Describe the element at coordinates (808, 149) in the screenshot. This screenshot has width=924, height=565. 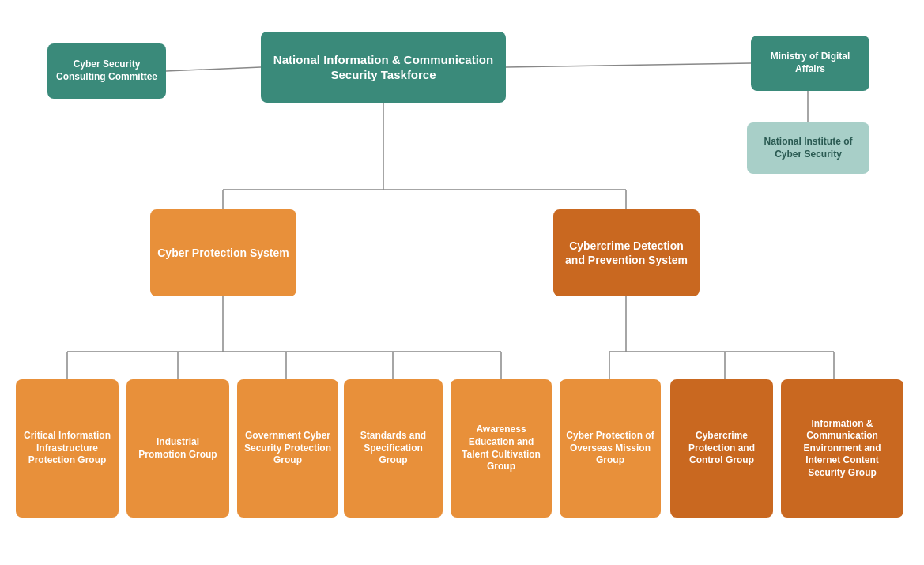
I see `nics-node: National Institute of Cyber Security` at that location.